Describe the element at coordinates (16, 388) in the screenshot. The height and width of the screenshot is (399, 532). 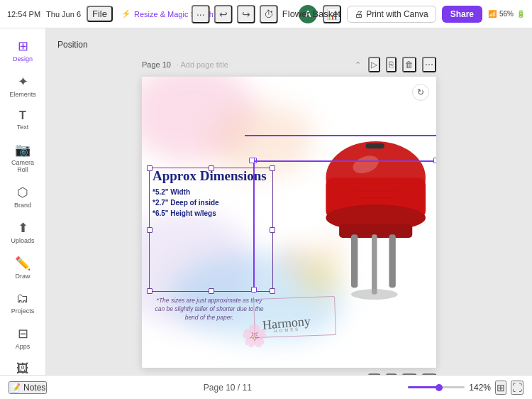
I see `notes-icon: 📝` at that location.